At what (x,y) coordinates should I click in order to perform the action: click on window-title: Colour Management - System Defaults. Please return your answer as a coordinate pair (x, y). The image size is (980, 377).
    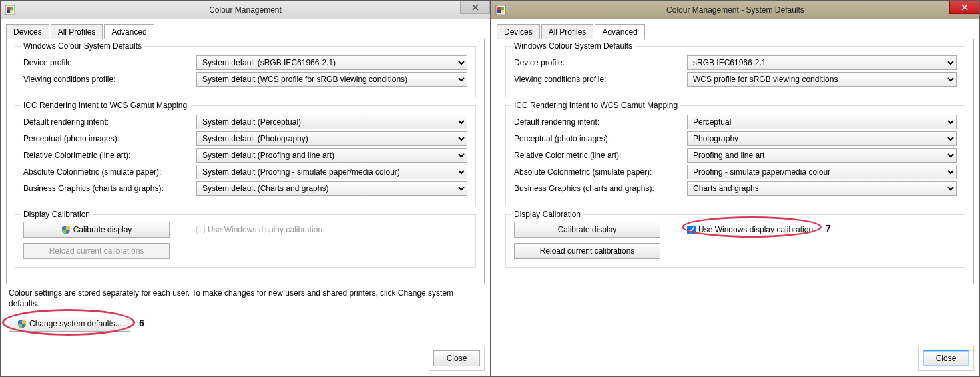
    Looking at the image, I should click on (735, 10).